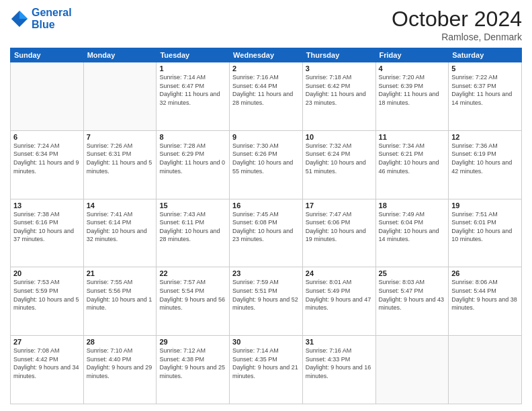  I want to click on calendar-cell-15: 15Sunrise: 7:43 AMSunset: 6:11 PMDayligh…, so click(193, 233).